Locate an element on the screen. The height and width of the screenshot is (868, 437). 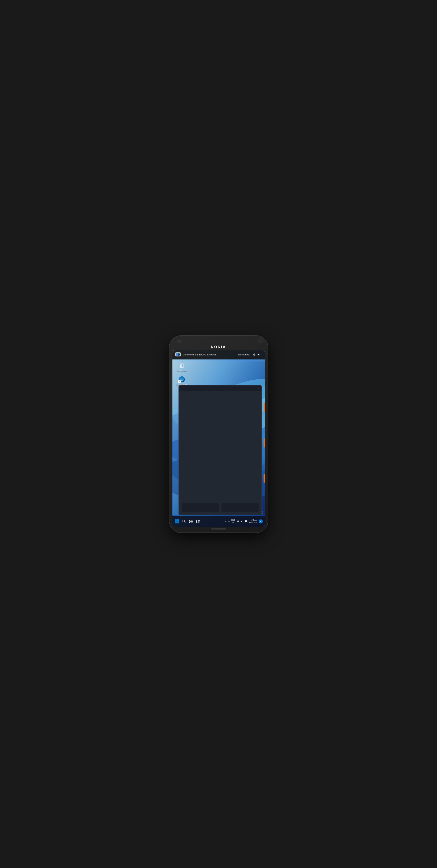
wifi-icon is located at coordinates (238, 522).